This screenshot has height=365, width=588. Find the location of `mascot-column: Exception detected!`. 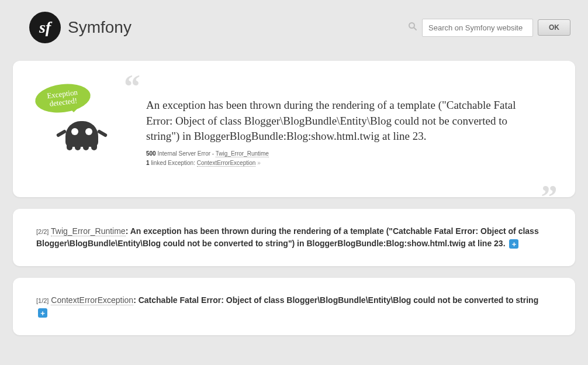

mascot-column: Exception detected! is located at coordinates (68, 123).